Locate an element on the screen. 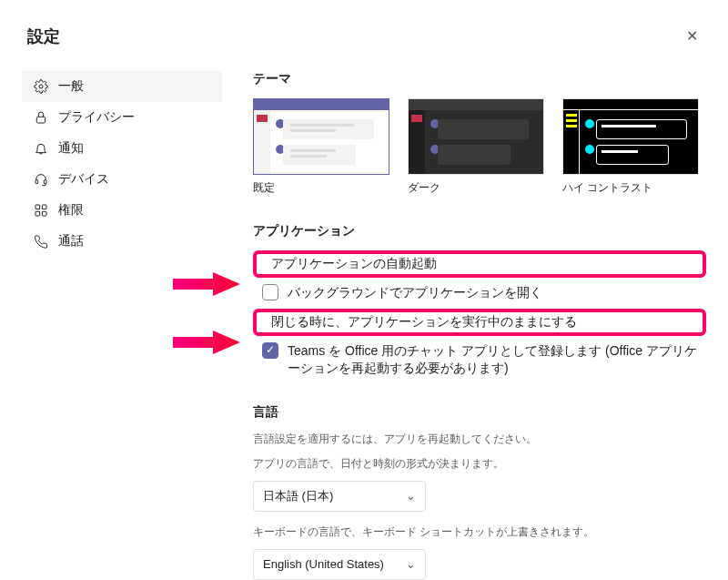 Image resolution: width=728 pixels, height=580 pixels. language-restart-note: 言語設定を適用するには、アプリを再起動してください。 is located at coordinates (480, 439).